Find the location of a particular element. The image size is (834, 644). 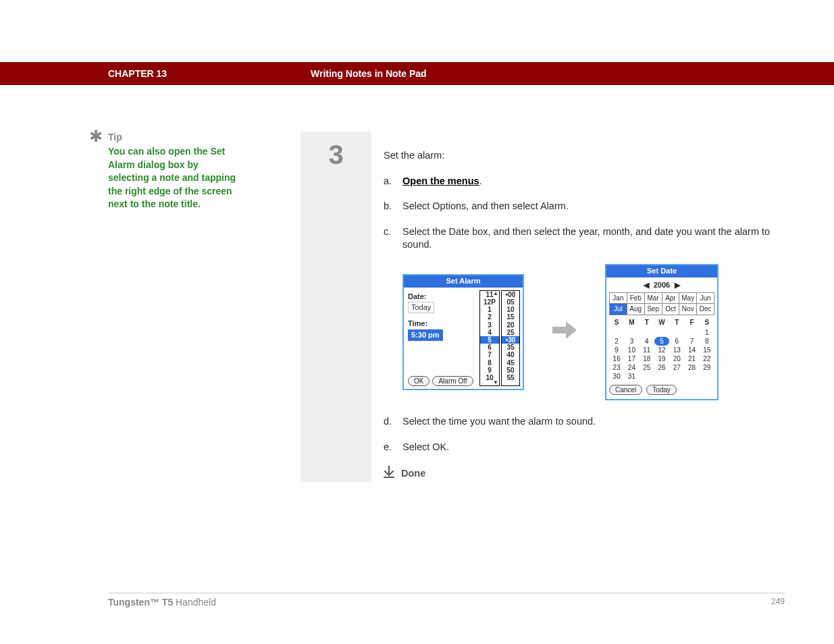

day-cell: 27 is located at coordinates (677, 367).